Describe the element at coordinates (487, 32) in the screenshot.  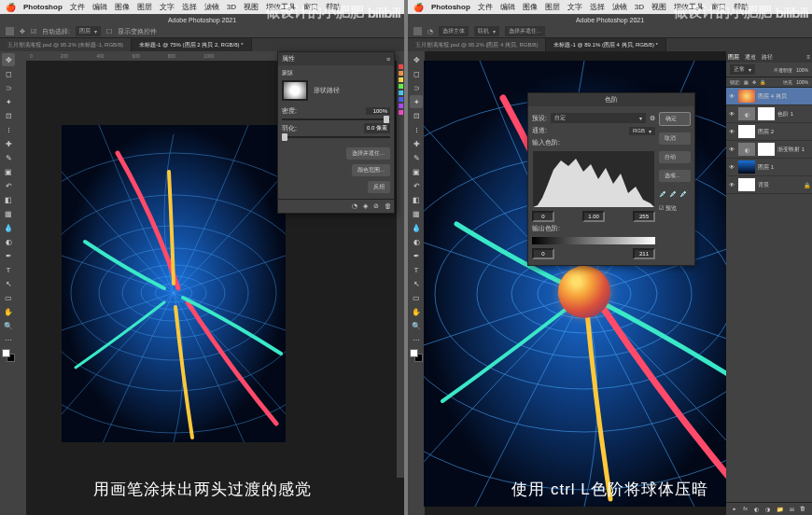
I see `cloud-dropdown: 联机▾` at that location.